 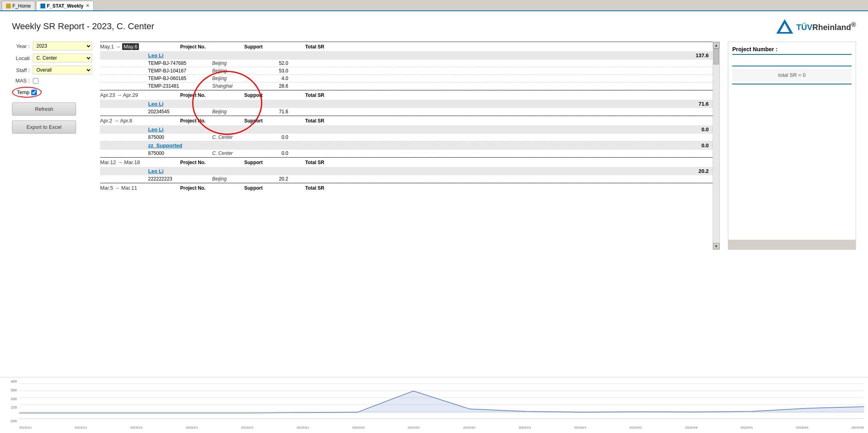 What do you see at coordinates (268, 188) in the screenshot?
I see `col-support-header-4: Support` at bounding box center [268, 188].